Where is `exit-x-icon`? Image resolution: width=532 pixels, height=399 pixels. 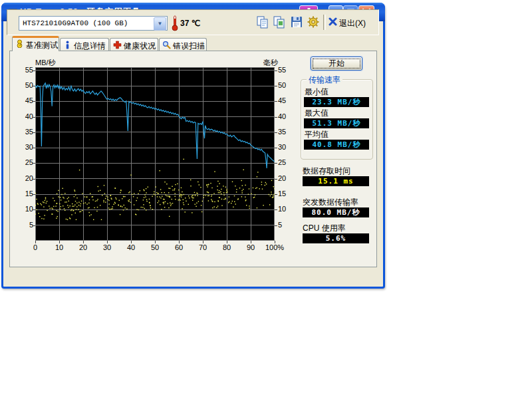
exit-x-icon is located at coordinates (332, 21).